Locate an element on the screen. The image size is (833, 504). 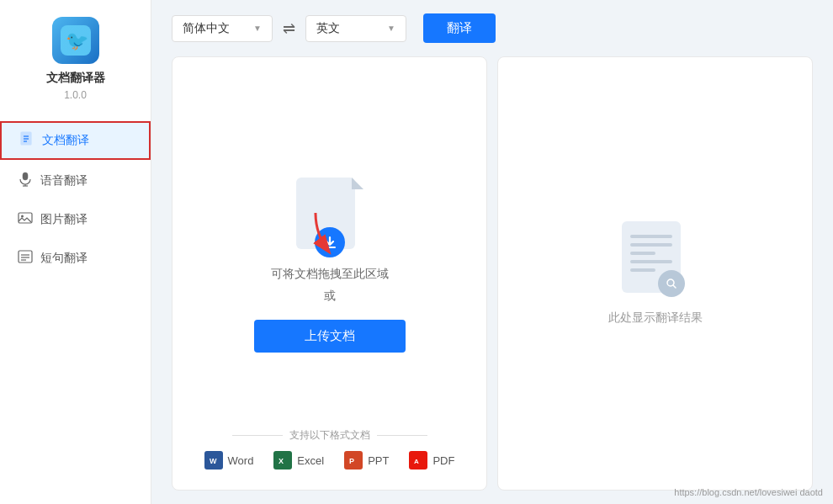
target-lang-select: 英文 ▼ is located at coordinates (356, 29).